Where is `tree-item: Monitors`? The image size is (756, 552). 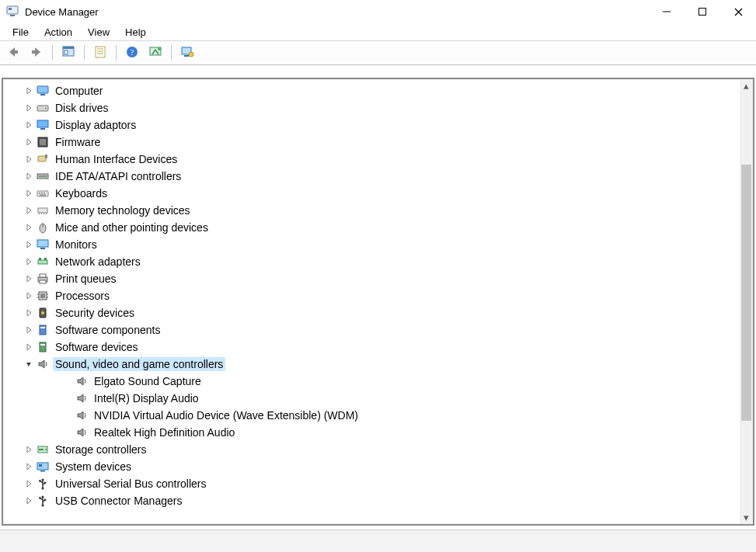
tree-item: Monitors is located at coordinates (371, 245).